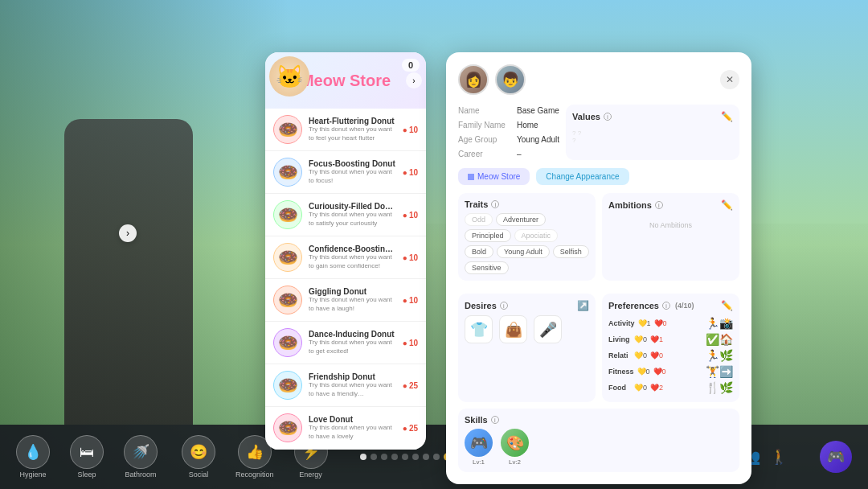 This screenshot has height=489, width=868. Describe the element at coordinates (141, 457) in the screenshot. I see `bathroom-group: 🚿 Bathroom` at that location.